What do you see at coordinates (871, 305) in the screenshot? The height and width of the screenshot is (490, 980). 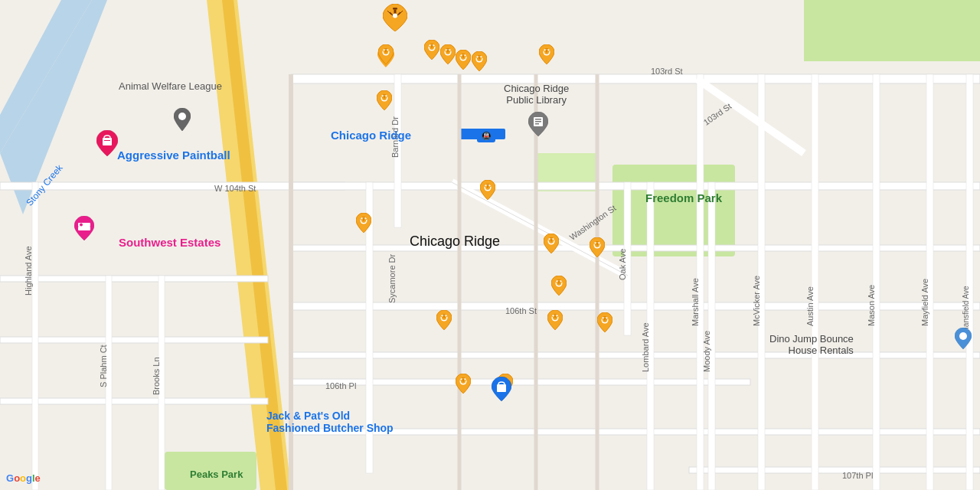 I see `street-label-mason: Mason Ave` at bounding box center [871, 305].